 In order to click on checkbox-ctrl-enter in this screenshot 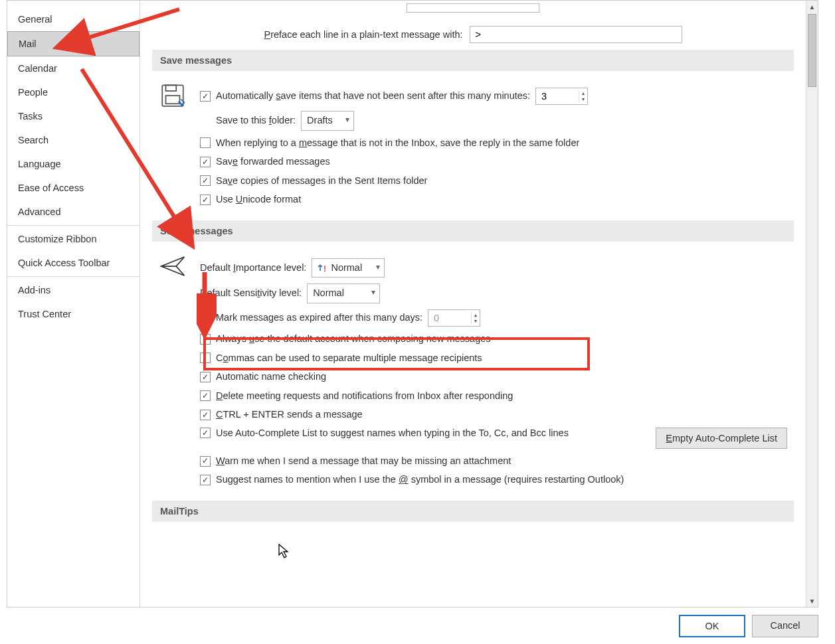, I will do `click(205, 415)`.